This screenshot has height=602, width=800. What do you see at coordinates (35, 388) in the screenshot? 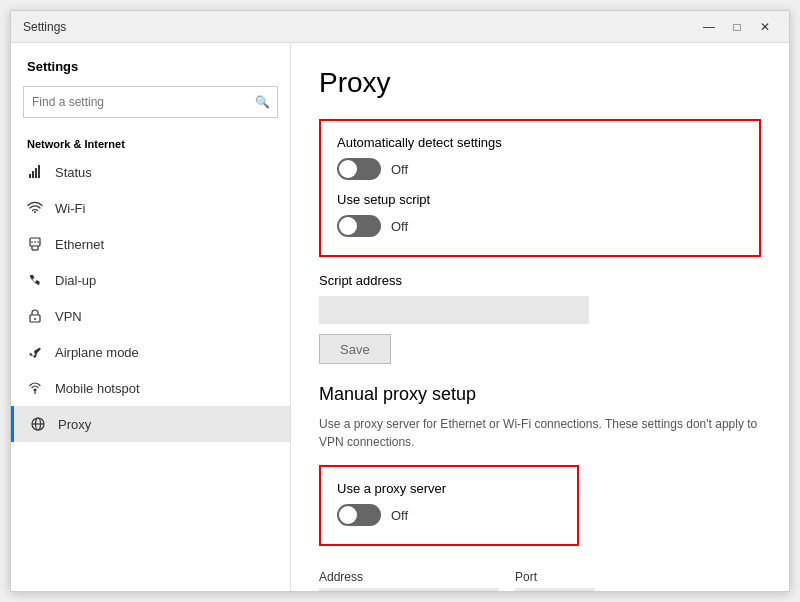
I see `hotspot-icon` at bounding box center [35, 388].